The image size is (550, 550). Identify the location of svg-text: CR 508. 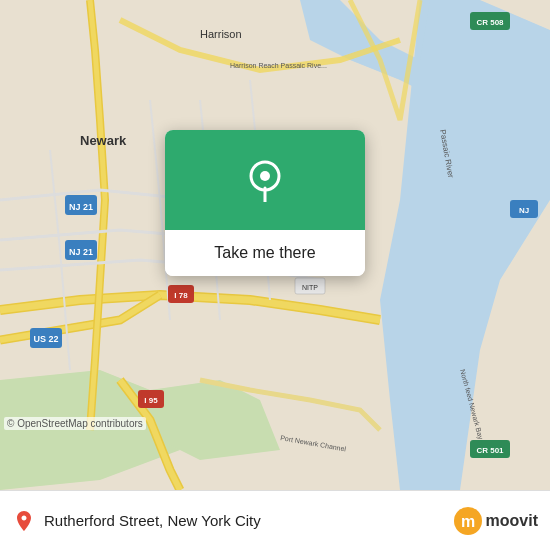
(490, 22).